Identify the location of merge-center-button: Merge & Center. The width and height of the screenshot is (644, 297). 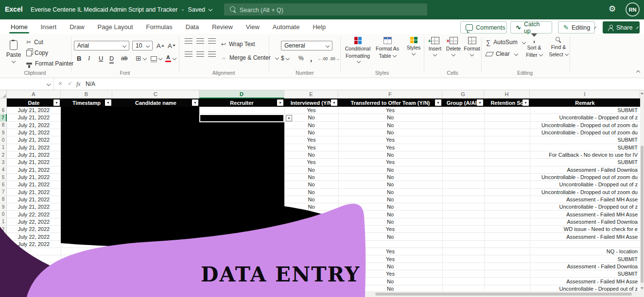
(250, 58).